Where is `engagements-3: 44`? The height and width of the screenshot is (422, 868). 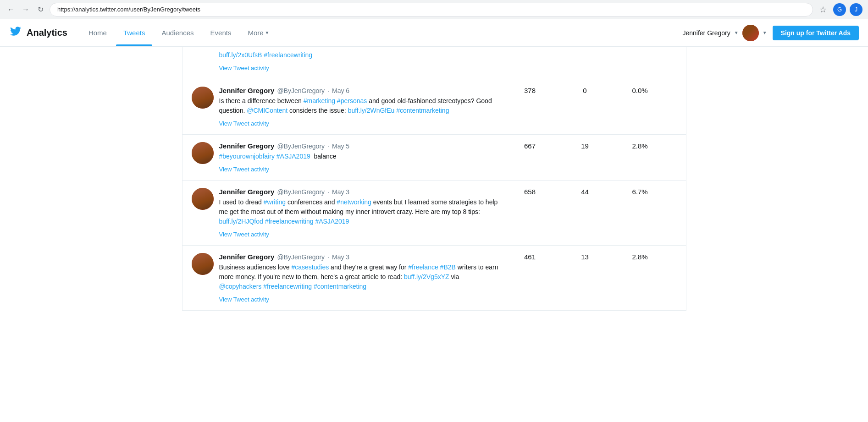 engagements-3: 44 is located at coordinates (585, 192).